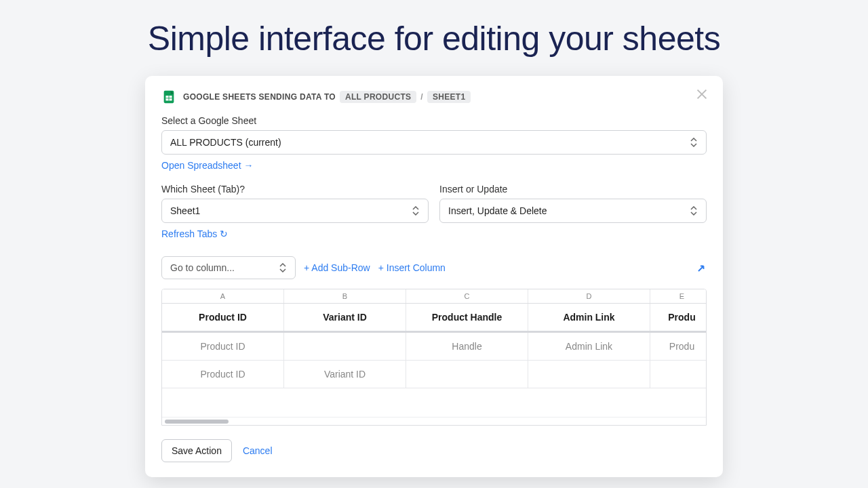 Image resolution: width=868 pixels, height=488 pixels. I want to click on open-spreadsheet-link: Open Spreadsheet →, so click(208, 165).